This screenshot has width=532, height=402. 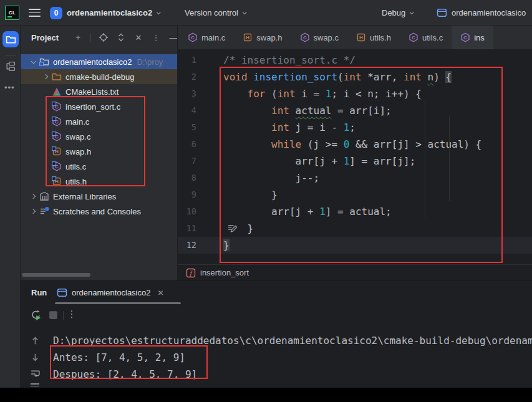 What do you see at coordinates (173, 37) in the screenshot?
I see `hide-panel-icon: —` at bounding box center [173, 37].